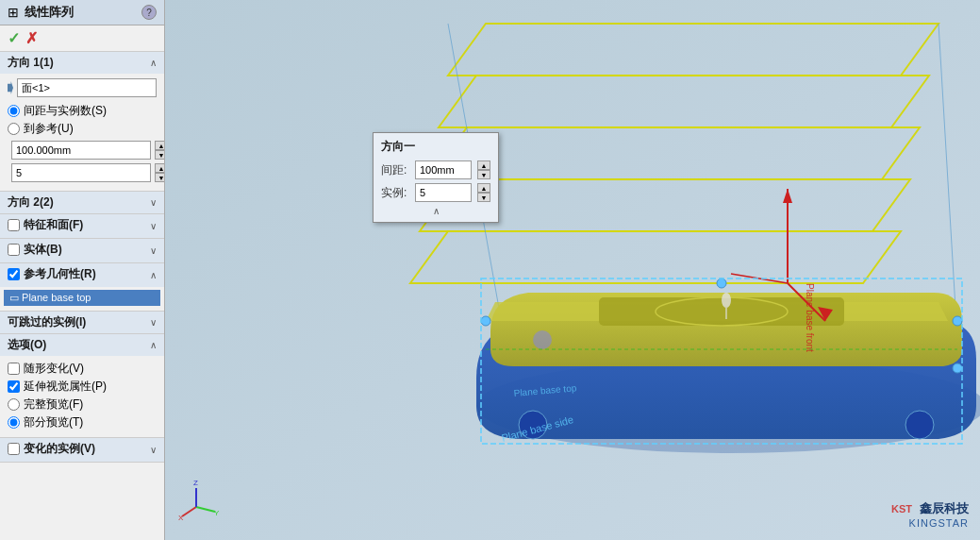  Describe the element at coordinates (436, 211) in the screenshot. I see `popup-collapse-btn: ∧` at that location.